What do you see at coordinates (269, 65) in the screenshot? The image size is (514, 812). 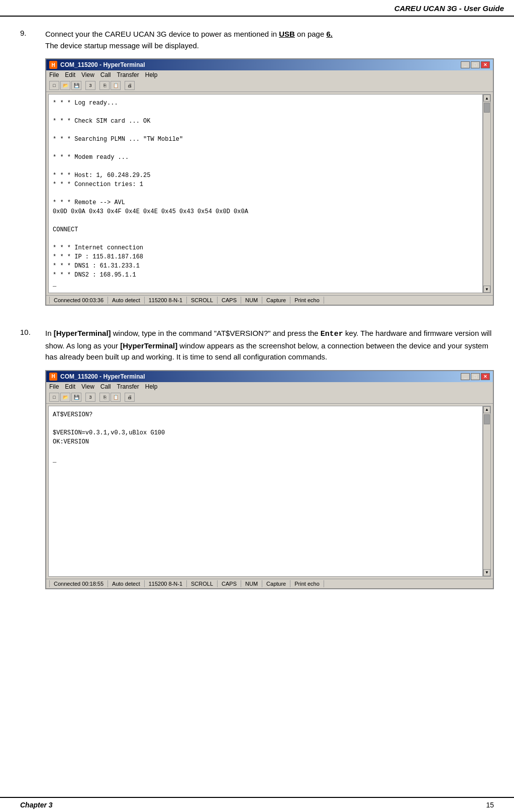 I see `title-bar-1: H COM_115200 - HyperTerminal _ □ ✕` at bounding box center [269, 65].